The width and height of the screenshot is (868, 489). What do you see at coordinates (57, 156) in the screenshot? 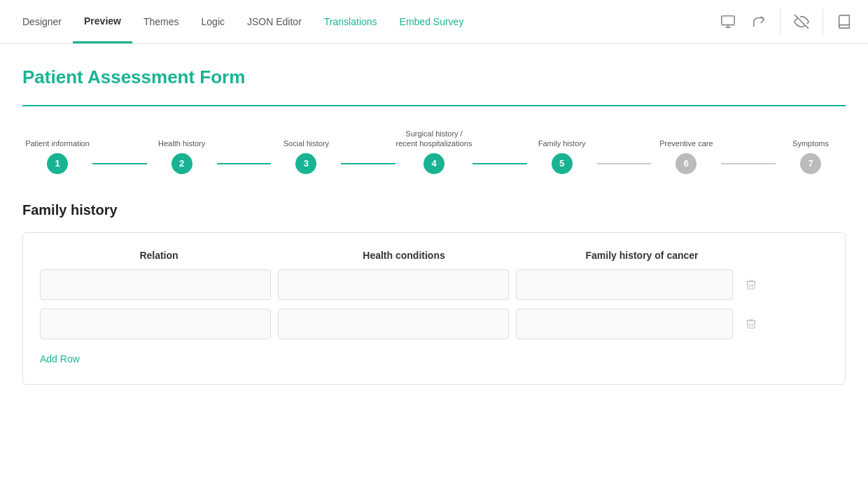
I see `step-1: Patient information 1` at bounding box center [57, 156].